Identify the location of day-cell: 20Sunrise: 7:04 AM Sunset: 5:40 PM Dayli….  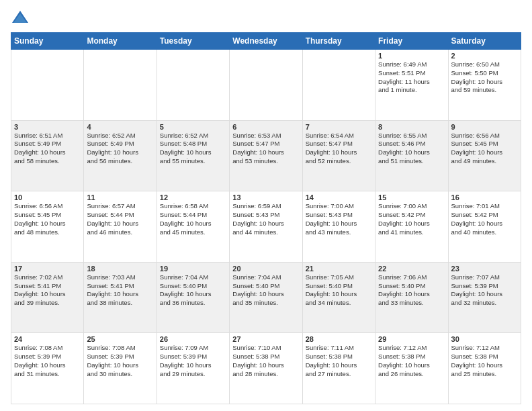
(266, 298).